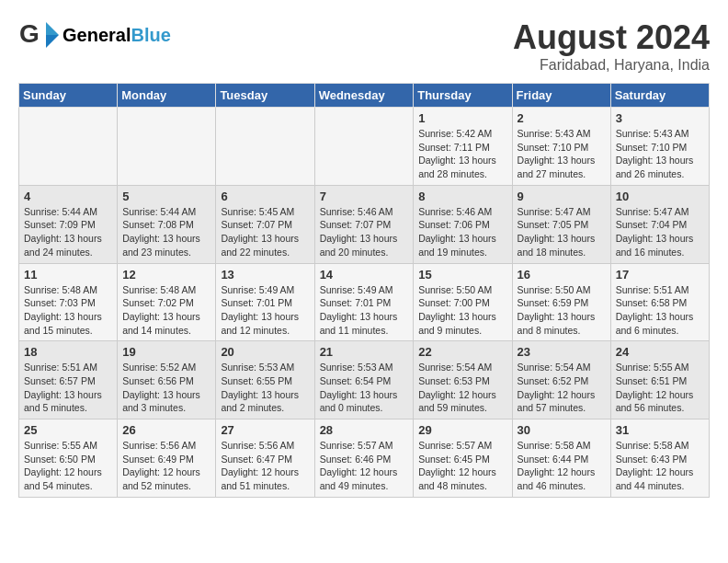  What do you see at coordinates (463, 302) in the screenshot?
I see `calendar-cell: 15Sunrise: 5:50 AM Sunset: 7:00 PM Dayli…` at bounding box center [463, 302].